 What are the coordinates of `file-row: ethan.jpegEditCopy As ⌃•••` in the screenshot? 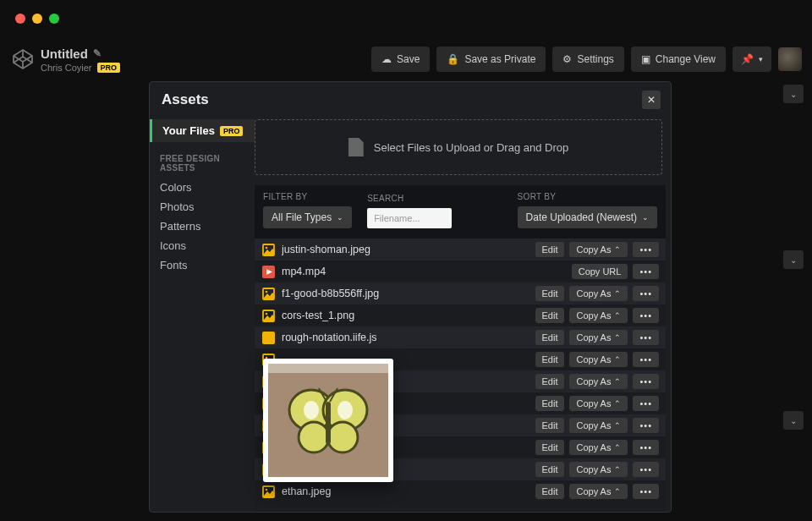 It's located at (460, 491).